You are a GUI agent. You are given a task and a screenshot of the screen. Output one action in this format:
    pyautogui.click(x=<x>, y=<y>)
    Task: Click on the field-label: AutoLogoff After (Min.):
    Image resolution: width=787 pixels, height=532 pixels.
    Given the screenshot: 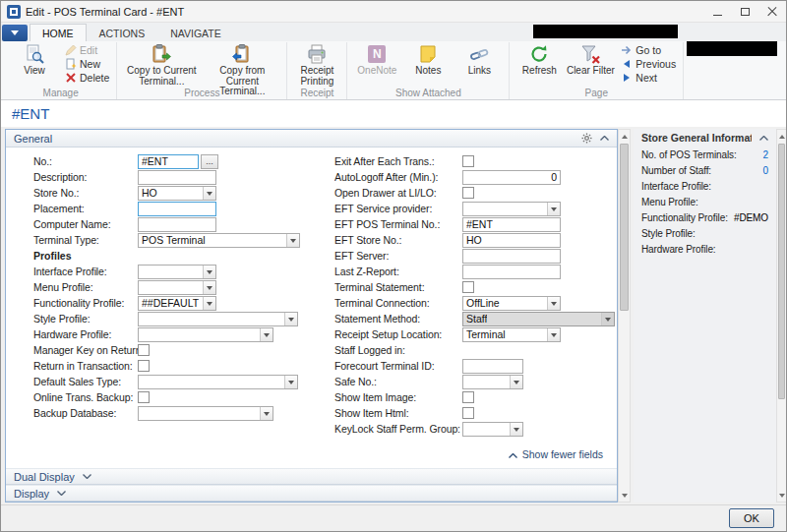 What is the action you would take?
    pyautogui.click(x=398, y=177)
    